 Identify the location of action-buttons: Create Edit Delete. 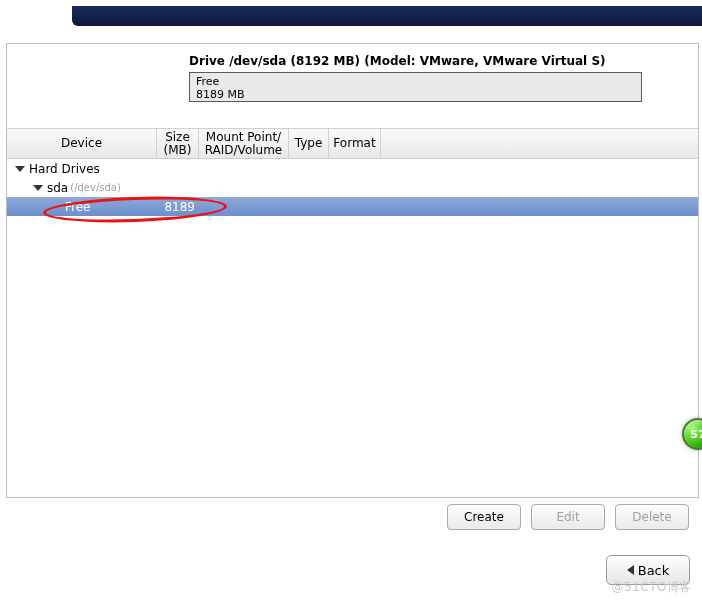
(352, 517).